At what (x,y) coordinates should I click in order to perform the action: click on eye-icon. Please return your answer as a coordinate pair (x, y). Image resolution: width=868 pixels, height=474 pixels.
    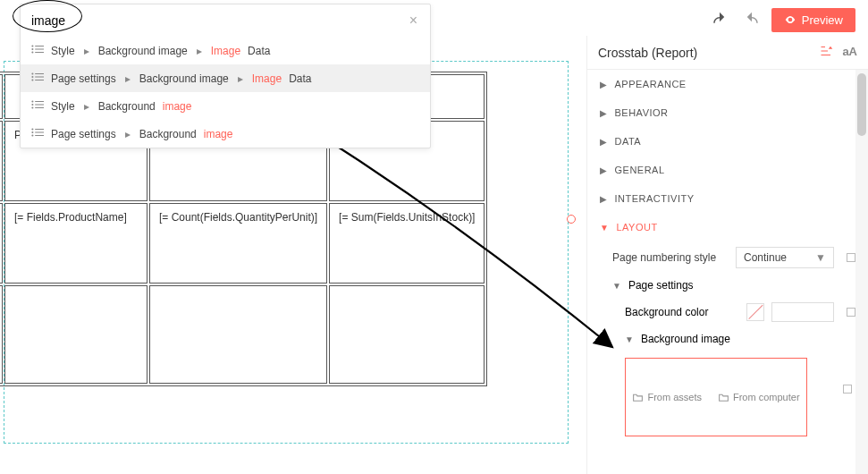
    Looking at the image, I should click on (790, 20).